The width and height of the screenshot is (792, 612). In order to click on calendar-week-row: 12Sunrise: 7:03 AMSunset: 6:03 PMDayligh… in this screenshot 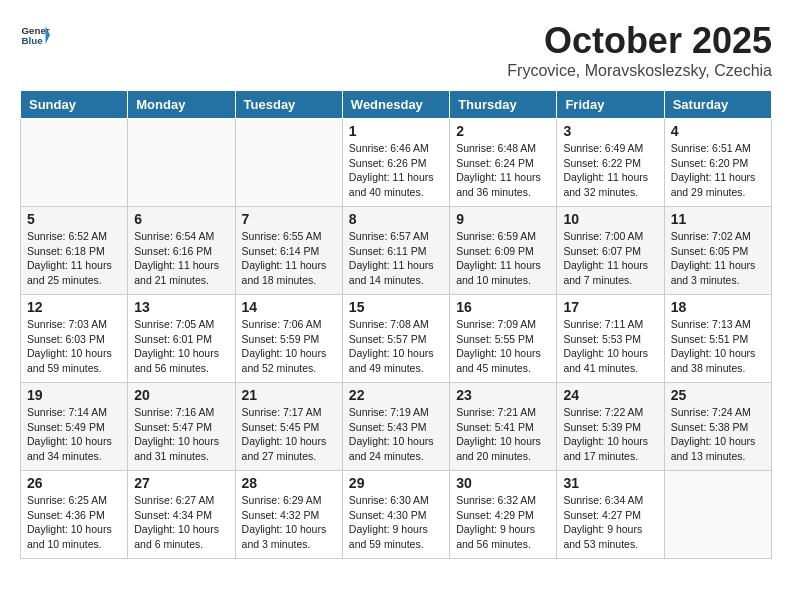, I will do `click(396, 339)`.